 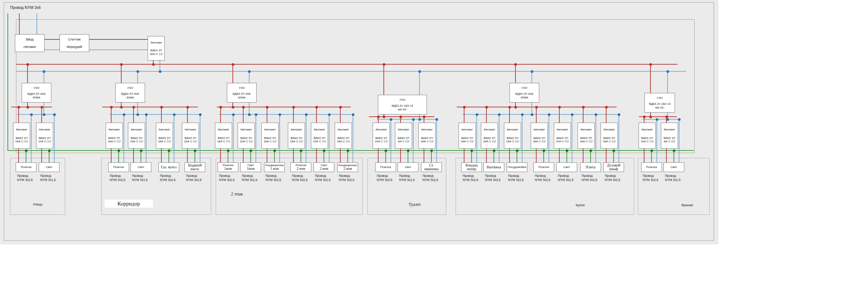 I want to click on text-line: мА АС, so click(x=660, y=108).